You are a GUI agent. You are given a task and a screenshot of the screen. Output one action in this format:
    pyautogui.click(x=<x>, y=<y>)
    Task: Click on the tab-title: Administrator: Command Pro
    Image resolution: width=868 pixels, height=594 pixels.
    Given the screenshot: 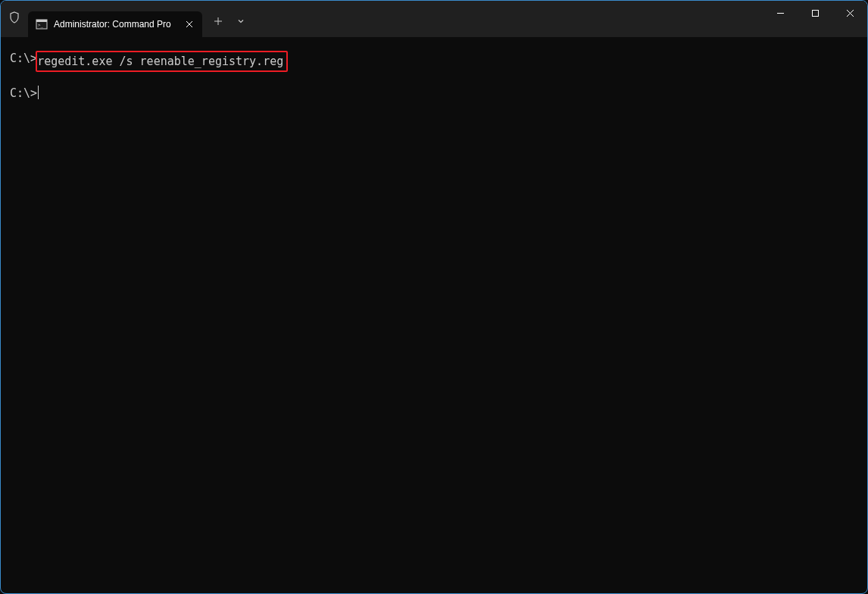 What is the action you would take?
    pyautogui.click(x=115, y=24)
    